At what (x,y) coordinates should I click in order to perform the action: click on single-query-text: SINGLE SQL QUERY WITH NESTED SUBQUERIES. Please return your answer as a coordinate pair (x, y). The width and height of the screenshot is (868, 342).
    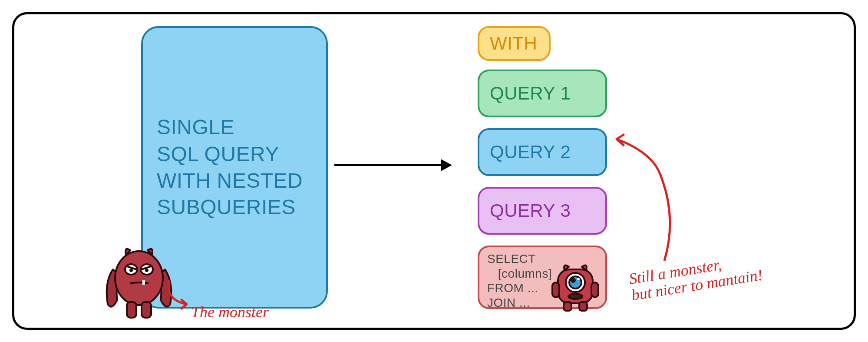
    Looking at the image, I should click on (230, 167).